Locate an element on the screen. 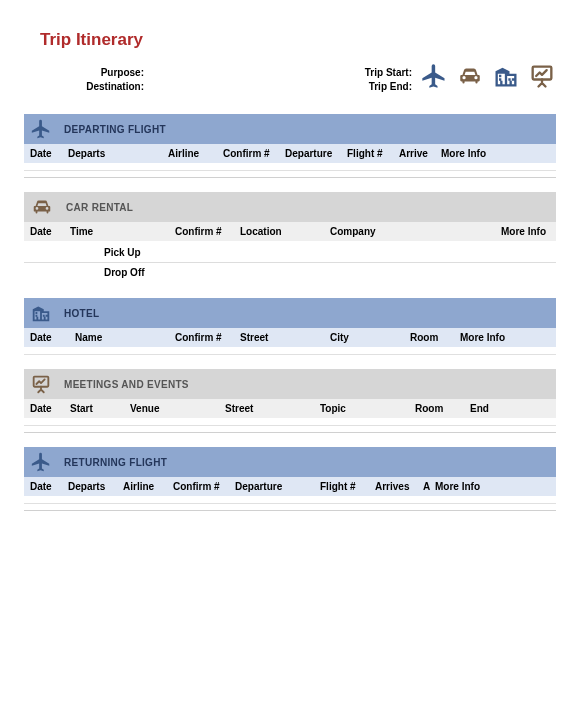 This screenshot has height=705, width=580. purpose-label: Purpose: is located at coordinates (84, 73).